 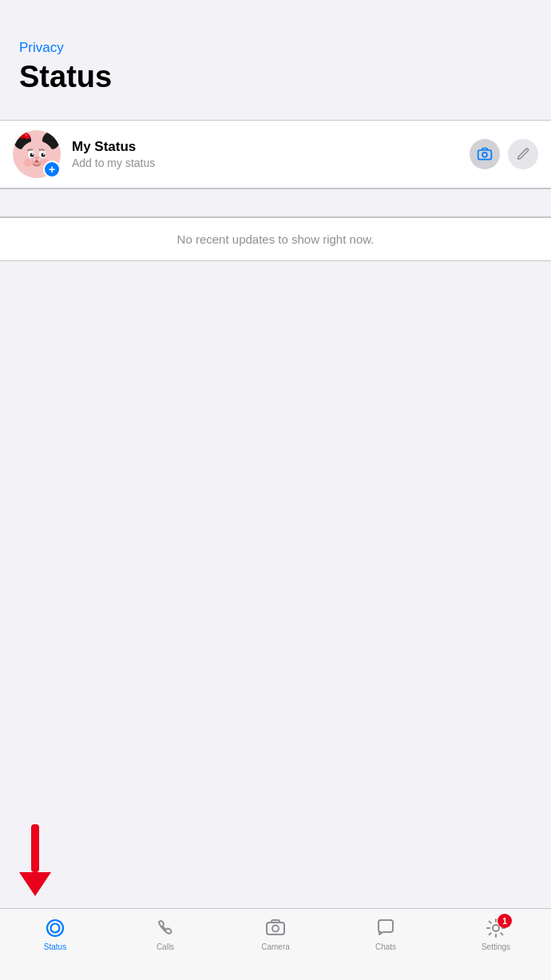 I want to click on status-name: My Status, so click(x=271, y=147).